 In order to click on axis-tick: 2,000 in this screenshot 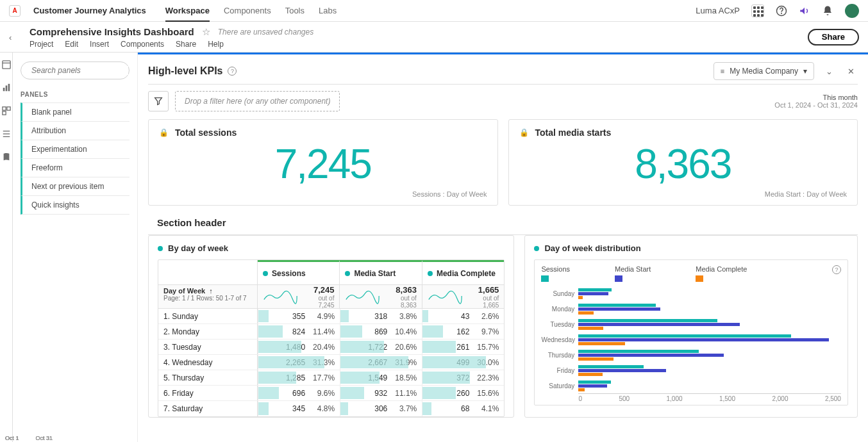, I will do `click(780, 398)`.